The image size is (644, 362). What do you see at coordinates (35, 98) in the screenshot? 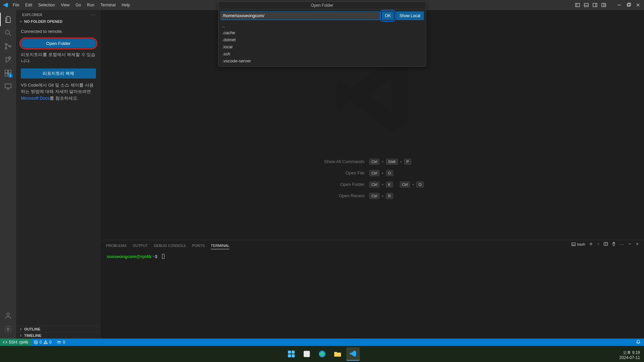
I see `microsoft-docs-link: Microsoft Docs` at bounding box center [35, 98].